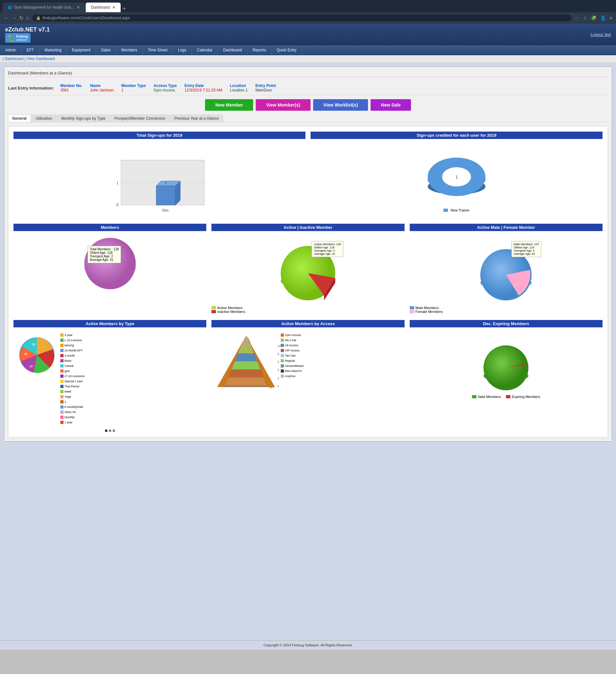  I want to click on app-logo: eZclub.NET v7.1 🐛 firebug software, so click(27, 35).